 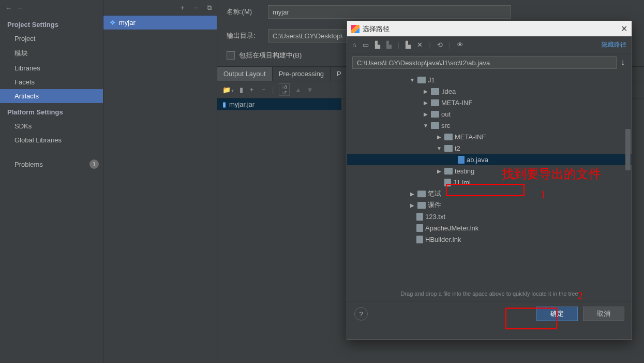 What do you see at coordinates (470, 137) in the screenshot?
I see `tree-metainf2: META-INF` at bounding box center [470, 137].